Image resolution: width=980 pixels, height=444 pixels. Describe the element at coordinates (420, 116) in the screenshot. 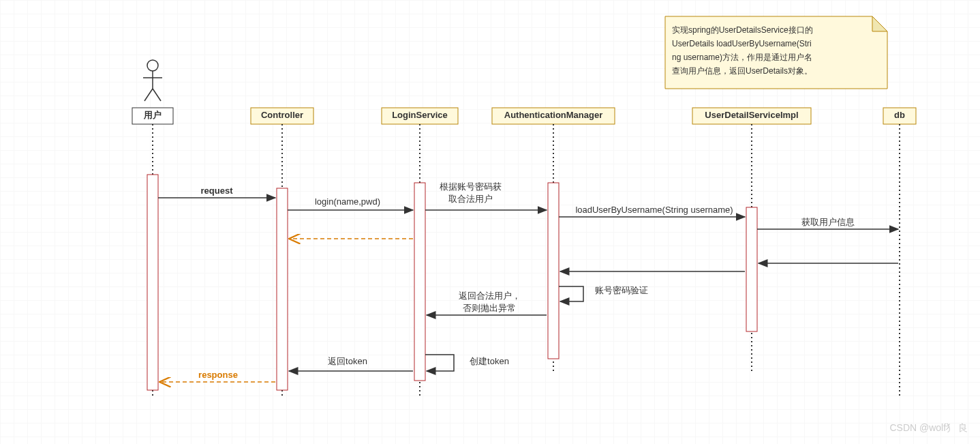

I see `participant-login-service: LoginService` at that location.